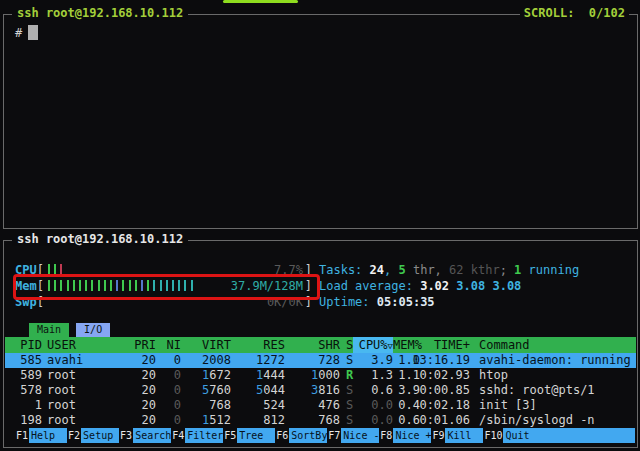 This screenshot has height=451, width=640. What do you see at coordinates (256, 436) in the screenshot?
I see `fnkey-label: Tree` at bounding box center [256, 436].